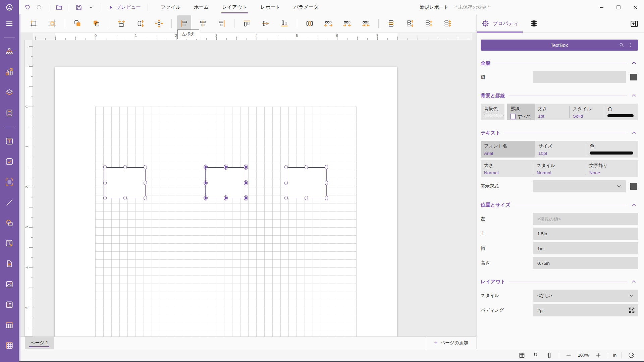 This screenshot has width=644, height=362. What do you see at coordinates (270, 7) in the screenshot?
I see `menu-report: レポート` at bounding box center [270, 7].